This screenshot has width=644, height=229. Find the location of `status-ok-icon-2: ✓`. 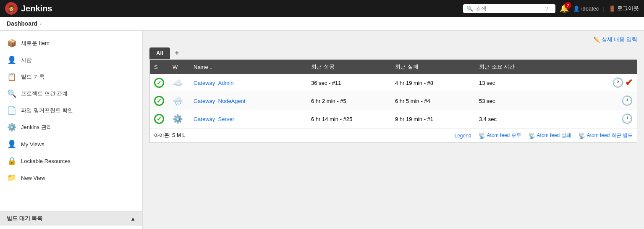

status-ok-icon-2: ✓ is located at coordinates (159, 101).